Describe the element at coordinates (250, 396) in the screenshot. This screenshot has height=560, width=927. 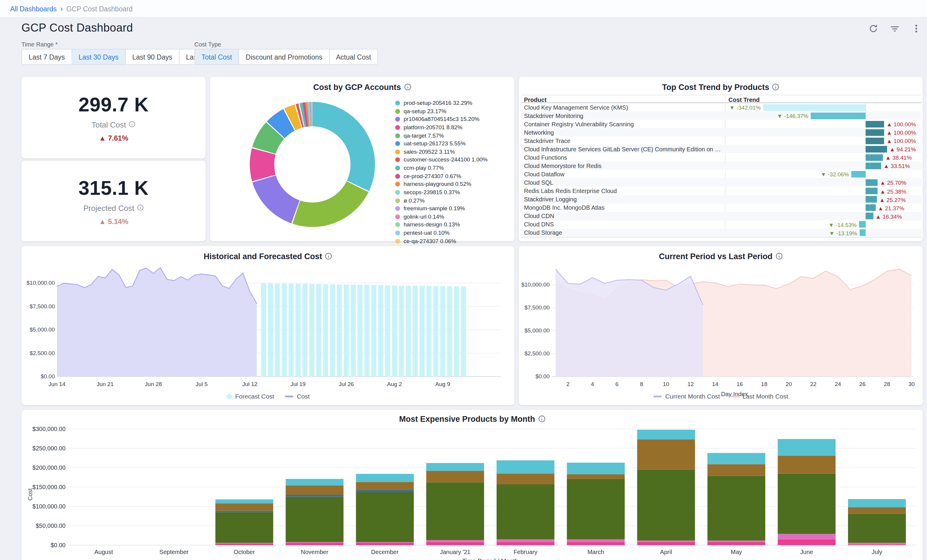
I see `legend-forecast-cost: Forecast Cost` at that location.